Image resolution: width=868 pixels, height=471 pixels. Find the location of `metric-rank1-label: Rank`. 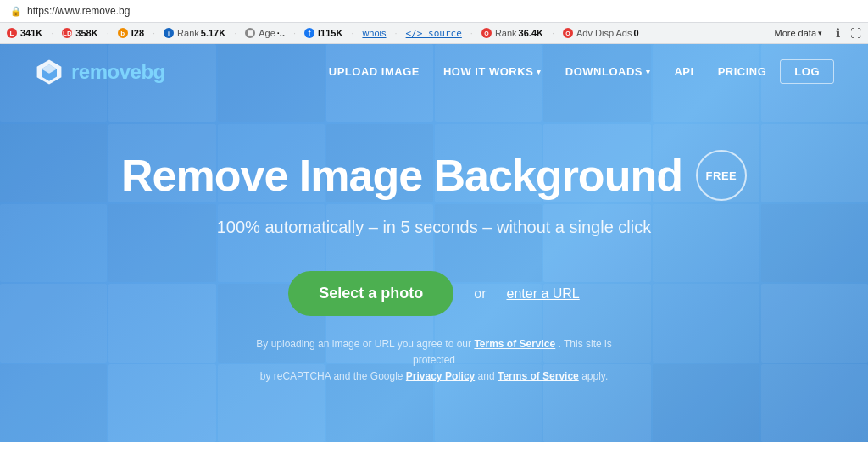

metric-rank1-label: Rank is located at coordinates (188, 33).